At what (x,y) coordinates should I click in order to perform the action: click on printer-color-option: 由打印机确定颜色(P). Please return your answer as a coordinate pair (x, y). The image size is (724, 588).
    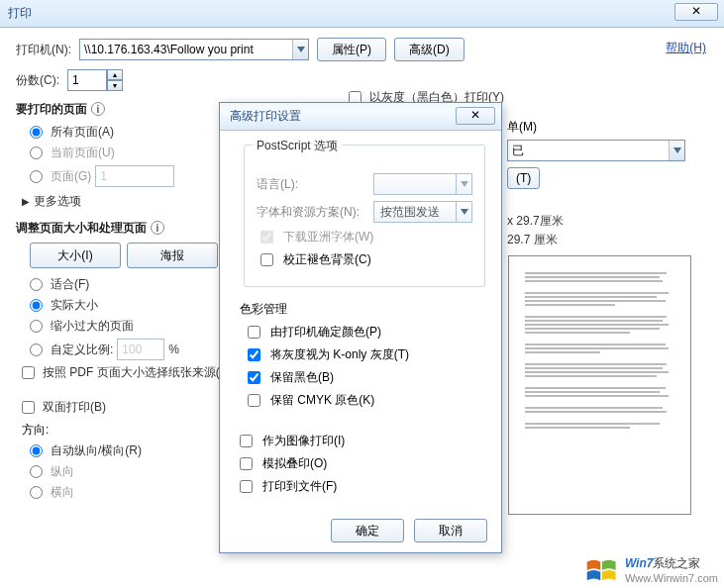
    Looking at the image, I should click on (366, 333).